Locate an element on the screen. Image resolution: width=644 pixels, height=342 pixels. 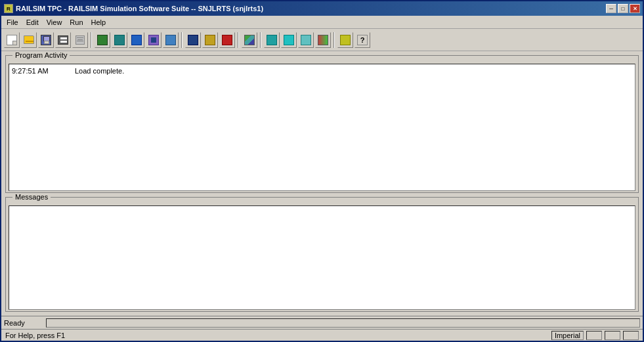
bottom-bar: For Help, press F1 Imperial is located at coordinates (322, 335).